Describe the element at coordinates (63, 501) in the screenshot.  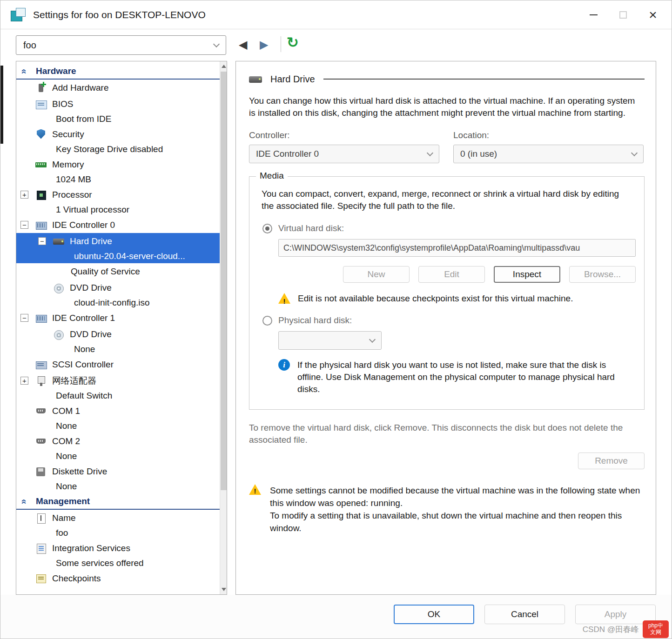
I see `section-label: Management` at that location.